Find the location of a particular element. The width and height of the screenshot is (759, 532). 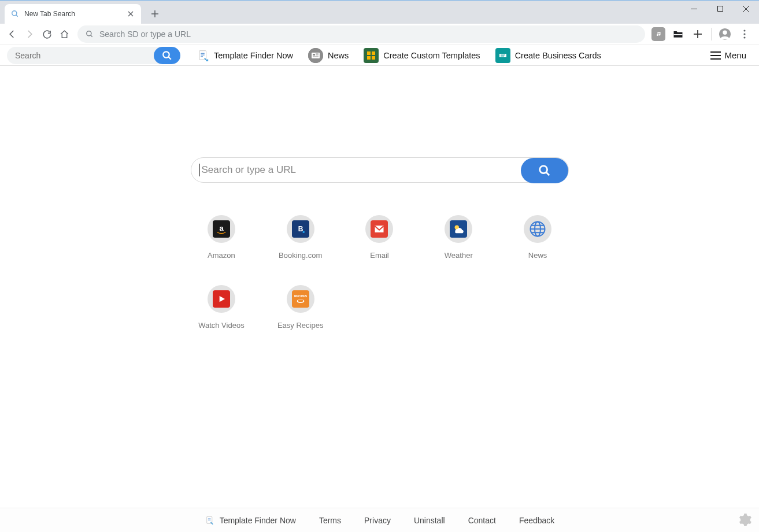

templates-icon is located at coordinates (371, 56).